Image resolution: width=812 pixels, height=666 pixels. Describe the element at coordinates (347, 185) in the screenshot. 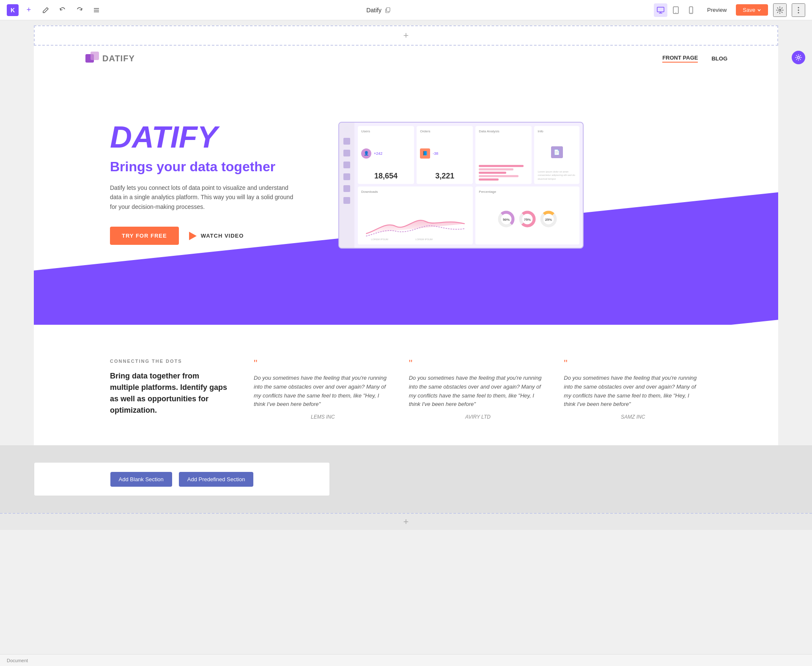

I see `dashboard-sidebar` at that location.